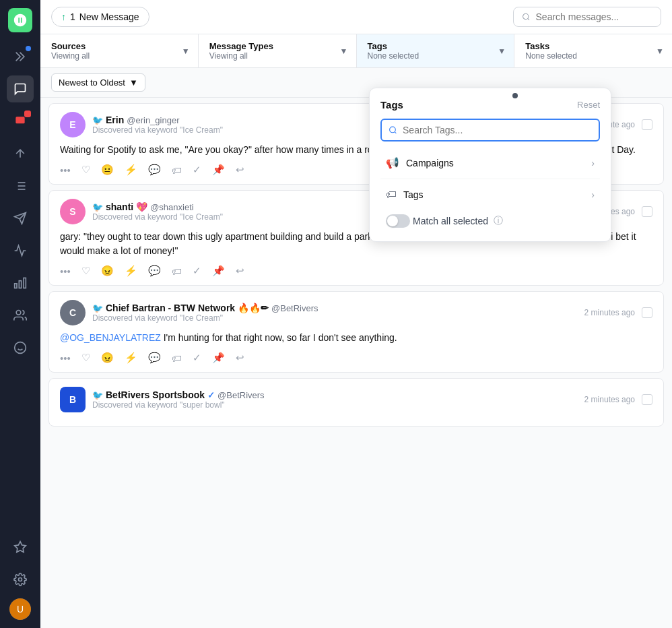  I want to click on emoji-icon: 😐, so click(108, 170).